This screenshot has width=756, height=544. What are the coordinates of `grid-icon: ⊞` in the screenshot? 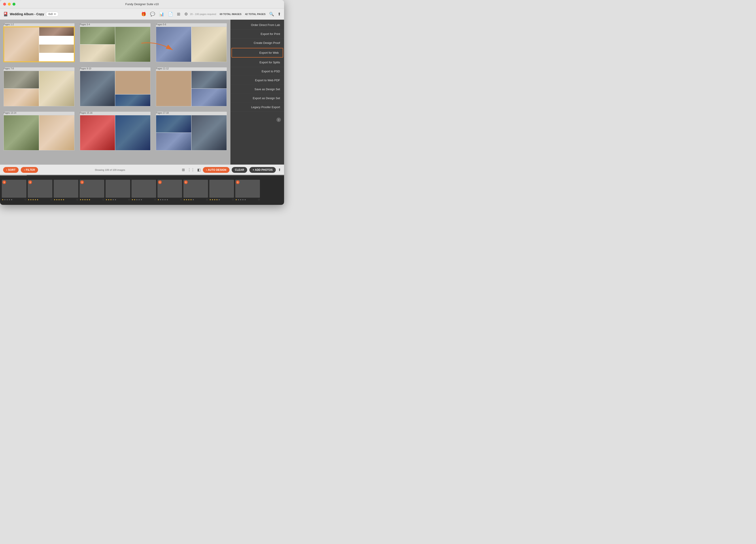 It's located at (179, 14).